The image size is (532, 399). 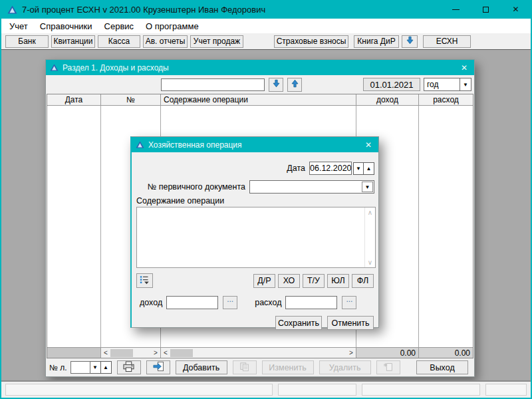 What do you see at coordinates (442, 84) in the screenshot?
I see `period-select-value: год` at bounding box center [442, 84].